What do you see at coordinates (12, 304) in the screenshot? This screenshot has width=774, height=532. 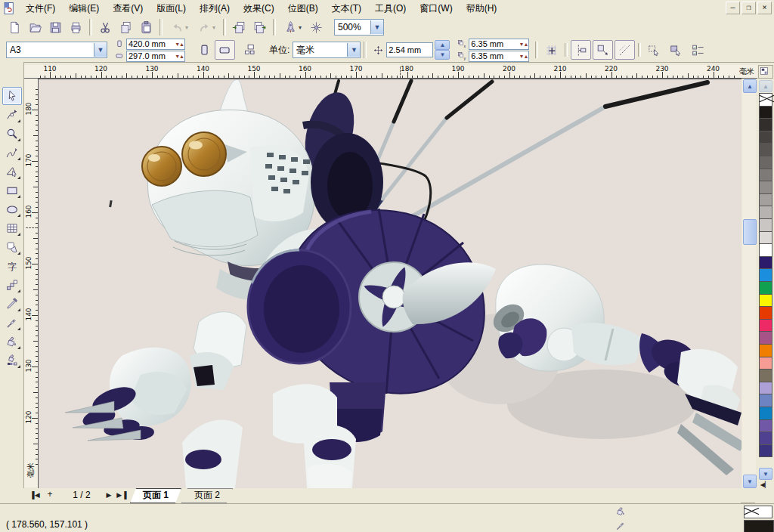 I see `eyedropper-tool` at bounding box center [12, 304].